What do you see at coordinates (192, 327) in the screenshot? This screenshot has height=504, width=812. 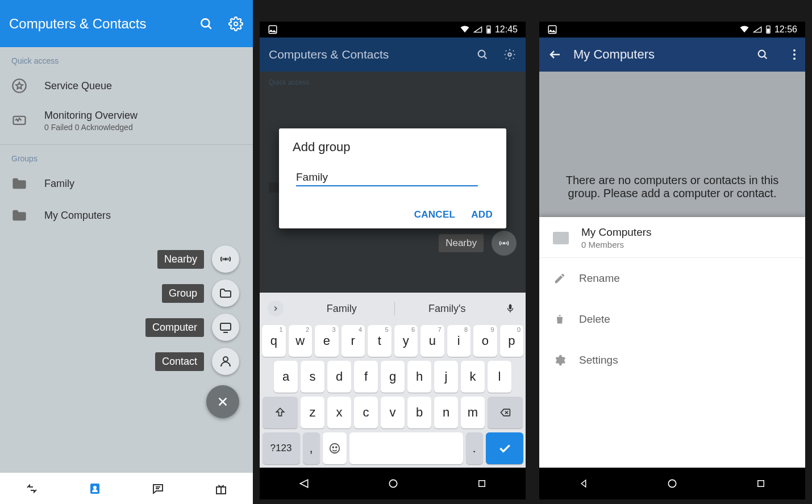 I see `fab-computer: Computer` at bounding box center [192, 327].